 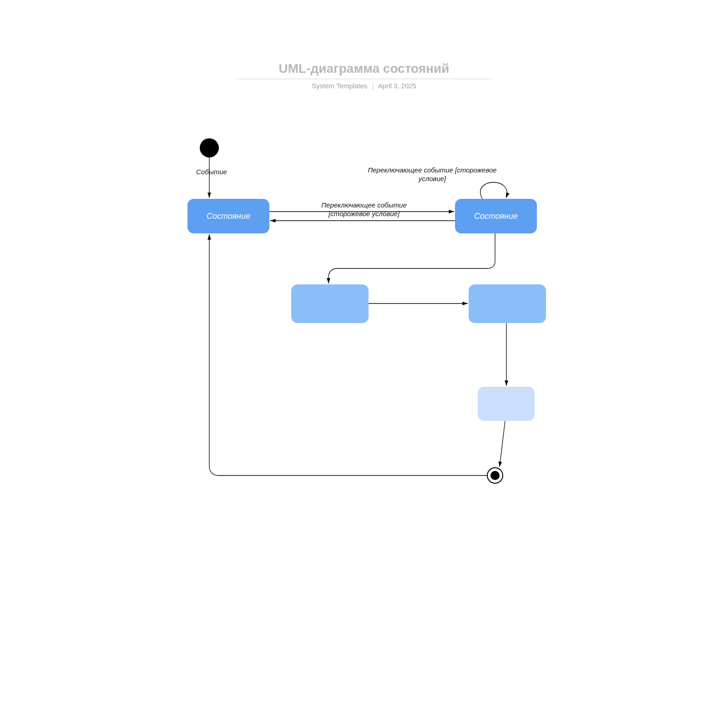 I want to click on transition-label-bottom: Переключающее событие [сторожевое услови…, so click(x=364, y=210).